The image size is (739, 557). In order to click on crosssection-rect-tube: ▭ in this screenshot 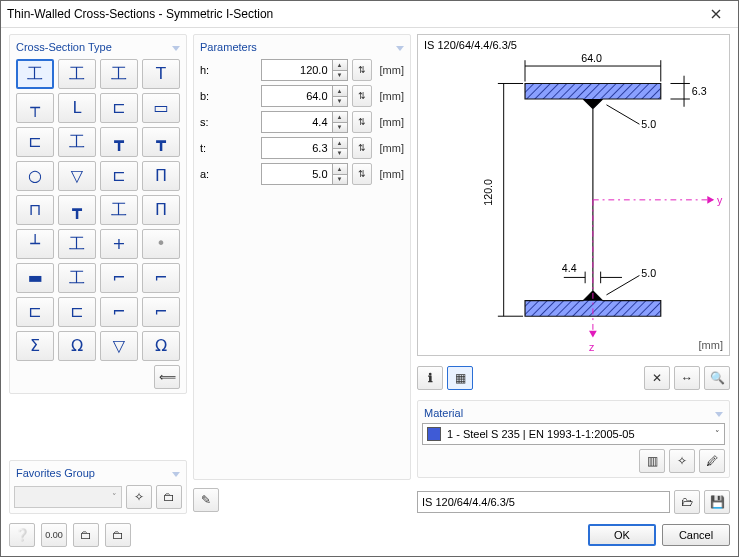, I will do `click(161, 108)`.